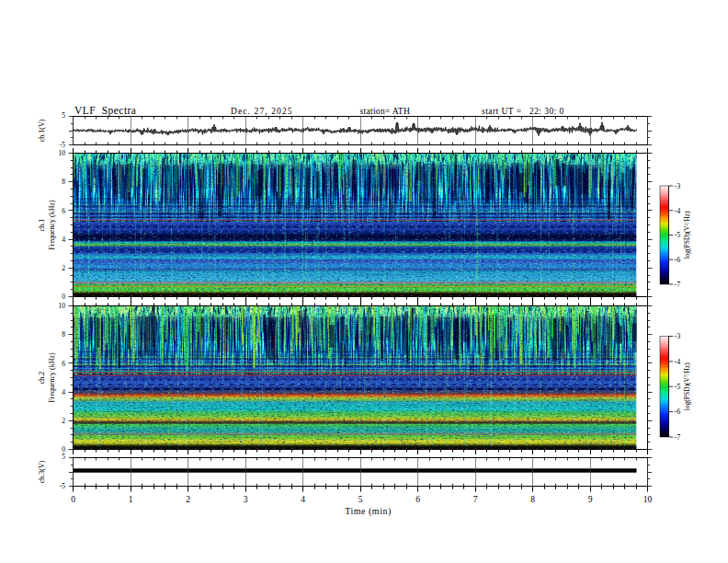  I want to click on svg-text: 1, so click(131, 500).